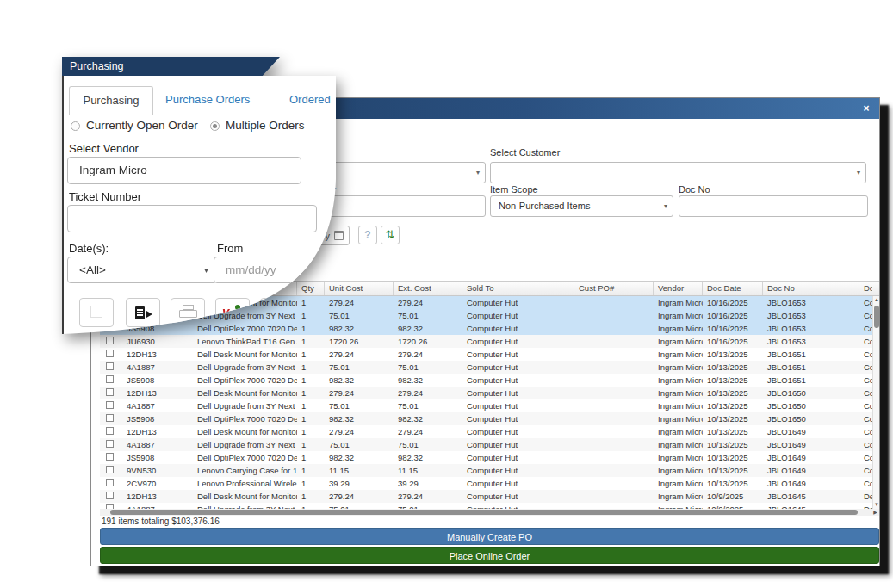  Describe the element at coordinates (582, 207) in the screenshot. I see `item-scope-select: Non-Purchased Items ▾` at that location.